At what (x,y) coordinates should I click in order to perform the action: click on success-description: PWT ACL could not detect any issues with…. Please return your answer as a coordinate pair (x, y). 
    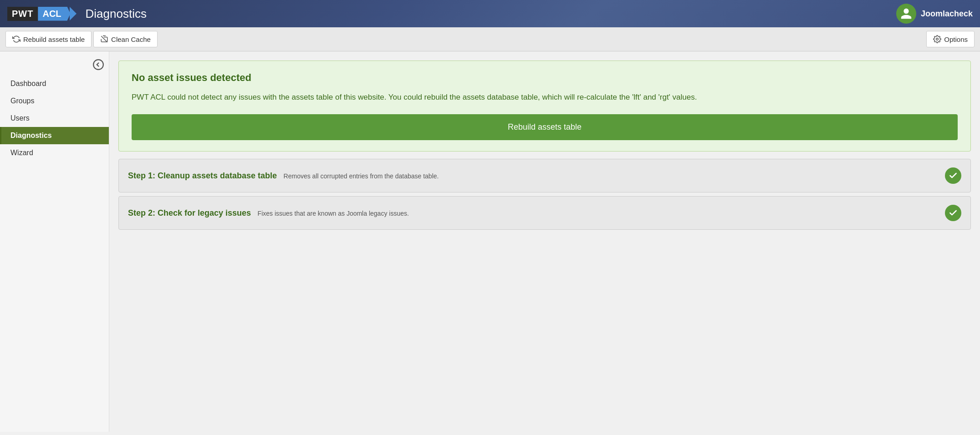
    Looking at the image, I should click on (545, 97).